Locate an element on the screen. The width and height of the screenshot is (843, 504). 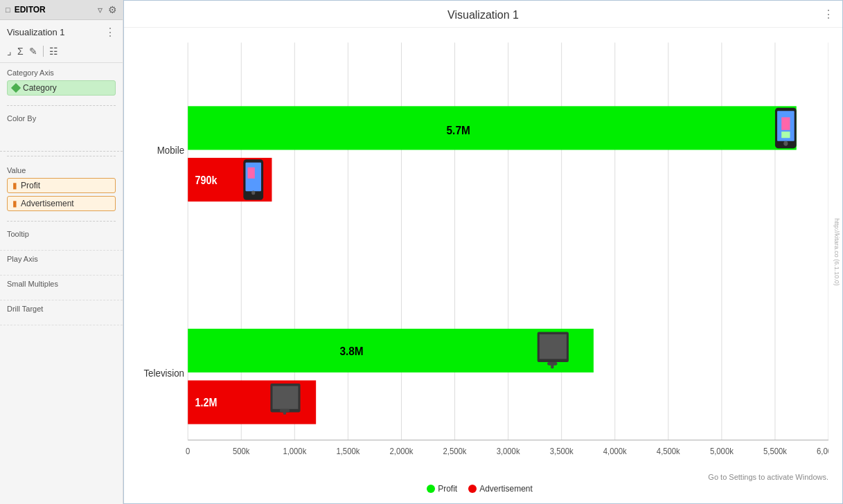
sliders-icon: ☷ is located at coordinates (54, 51).